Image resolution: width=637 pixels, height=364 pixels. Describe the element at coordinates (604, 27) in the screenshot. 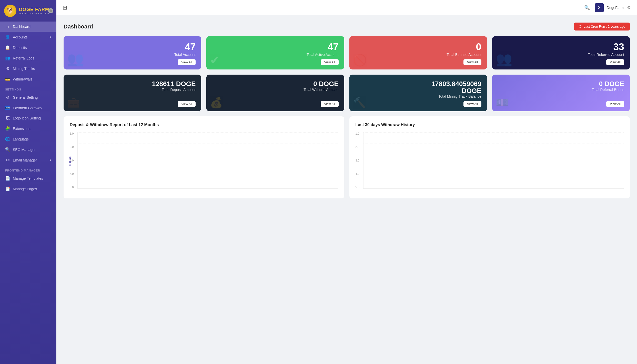

I see `cron-label: Last Cron Run : 2 years ago` at that location.